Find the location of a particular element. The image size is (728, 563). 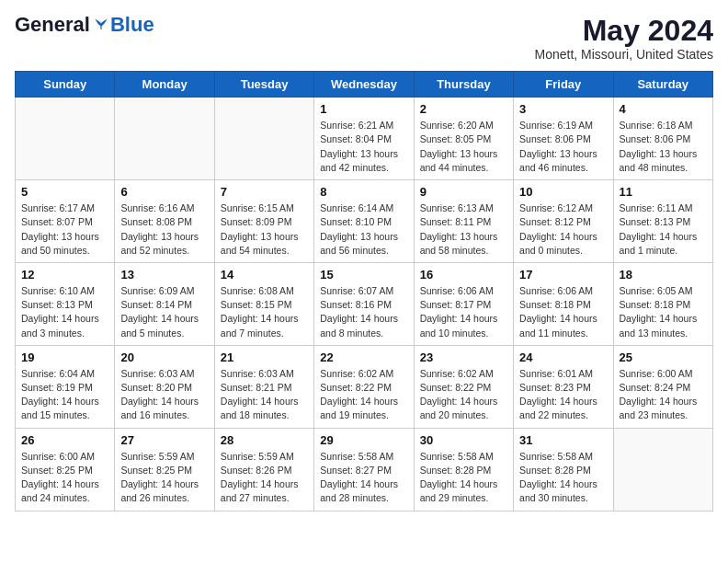

day-number: 23 is located at coordinates (463, 357).